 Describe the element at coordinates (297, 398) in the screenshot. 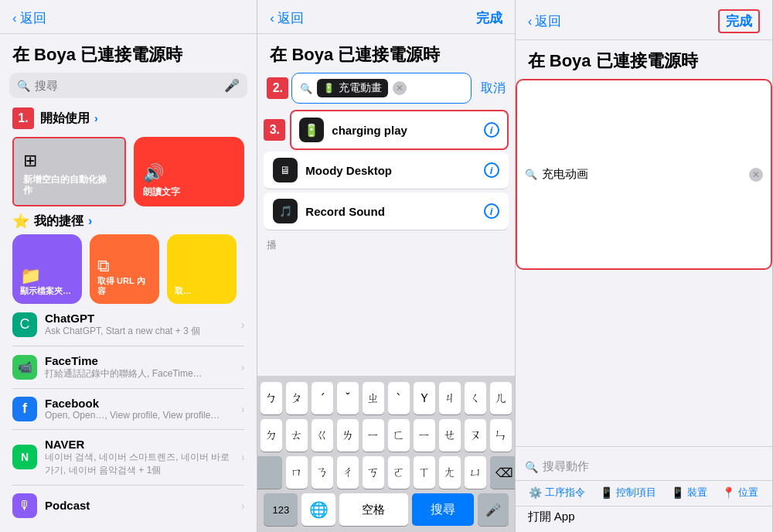

I see `key-p: ㄆ` at that location.